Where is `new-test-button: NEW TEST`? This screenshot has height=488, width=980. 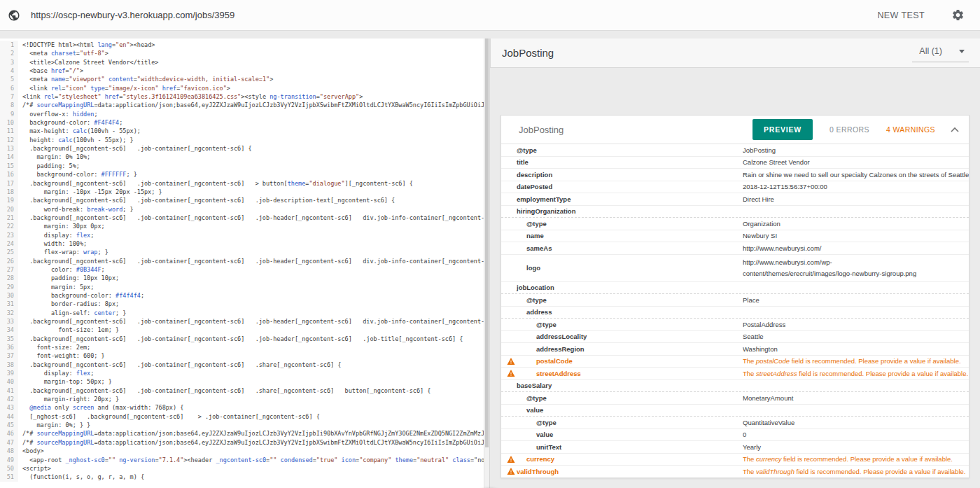 new-test-button: NEW TEST is located at coordinates (901, 15).